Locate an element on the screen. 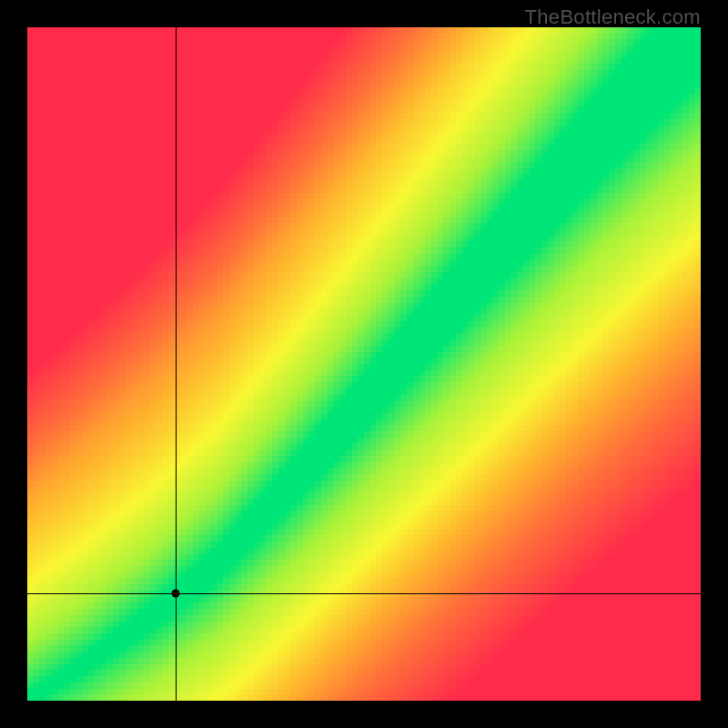 This screenshot has height=728, width=728. crosshair-horizontal is located at coordinates (364, 593).